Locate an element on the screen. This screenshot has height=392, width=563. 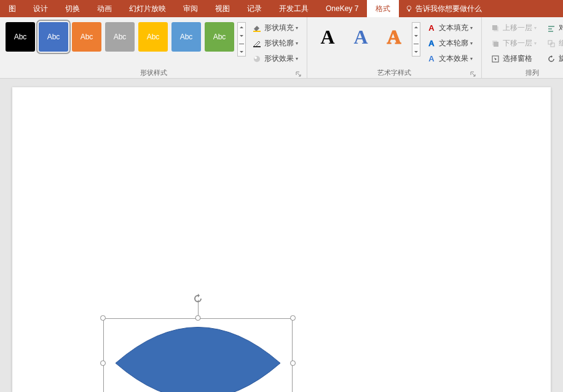
tab-picture: 图 is located at coordinates (12, 9).